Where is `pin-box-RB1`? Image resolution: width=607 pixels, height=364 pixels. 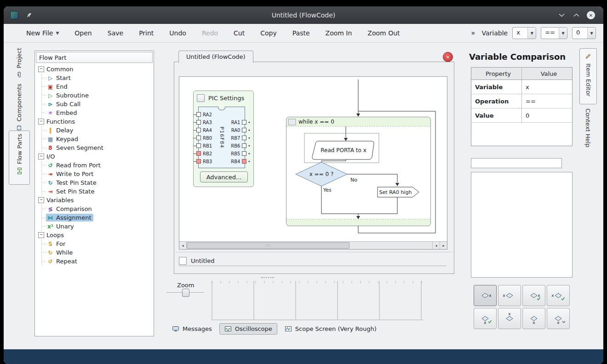
pin-box-RB1 is located at coordinates (199, 146).